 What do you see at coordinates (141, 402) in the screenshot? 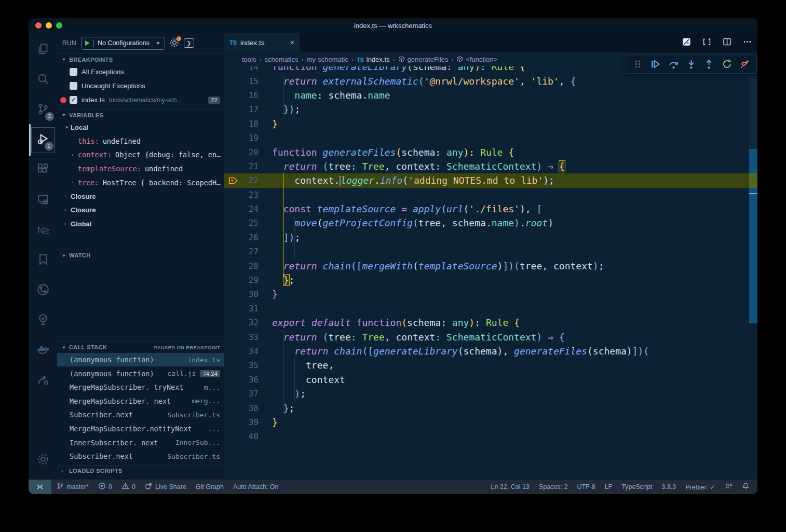
I see `stack-frame: MergeMapSubscriber._nextmerg...` at bounding box center [141, 402].